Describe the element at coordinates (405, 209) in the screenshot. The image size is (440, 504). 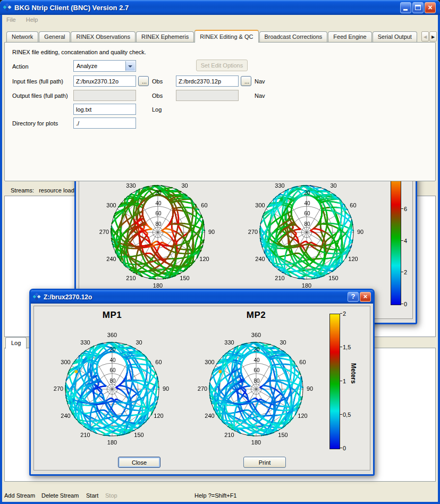
I see `colorbar-tick-label: 6` at that location.